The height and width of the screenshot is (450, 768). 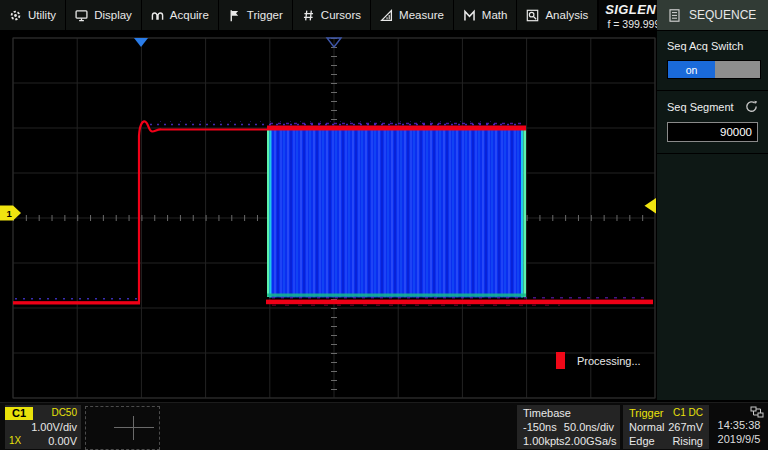 I want to click on menu-item-label: Measure, so click(x=422, y=15).